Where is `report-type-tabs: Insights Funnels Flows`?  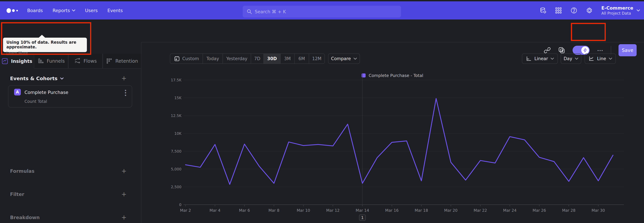 report-type-tabs: Insights Funnels Flows is located at coordinates (71, 61).